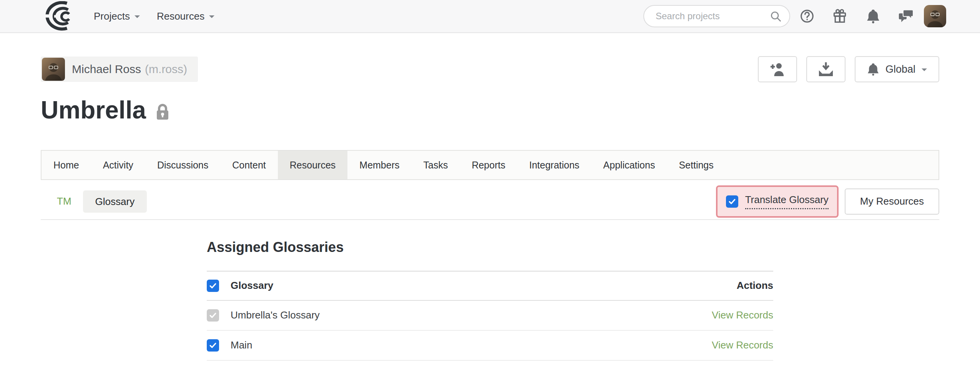 Image resolution: width=980 pixels, height=380 pixels. Describe the element at coordinates (181, 16) in the screenshot. I see `resources-menu-label: Resources` at that location.